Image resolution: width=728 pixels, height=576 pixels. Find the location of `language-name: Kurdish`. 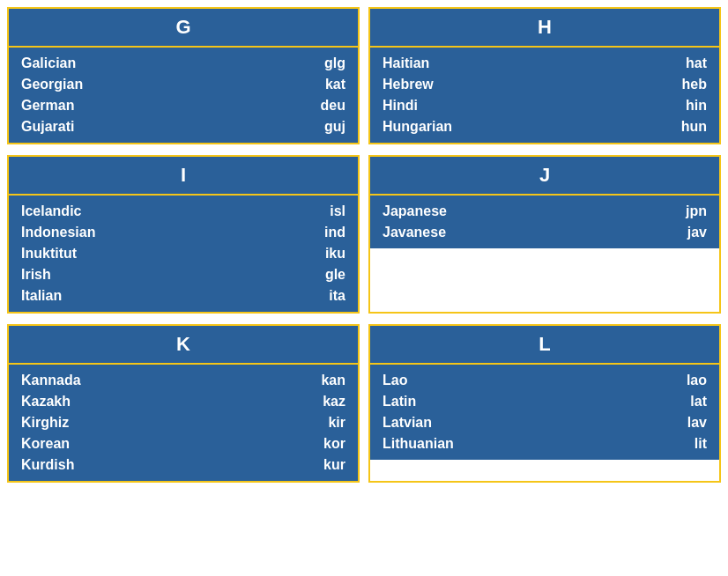

language-name: Kurdish is located at coordinates (48, 465).